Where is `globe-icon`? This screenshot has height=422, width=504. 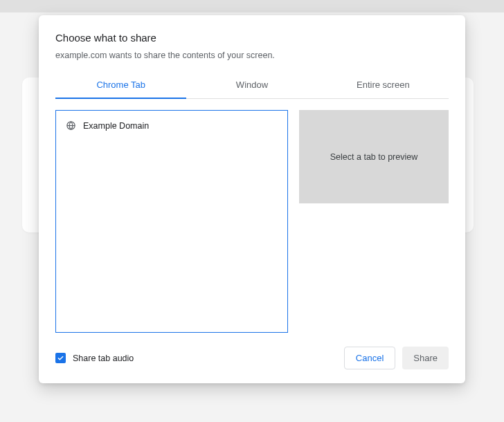 globe-icon is located at coordinates (71, 126).